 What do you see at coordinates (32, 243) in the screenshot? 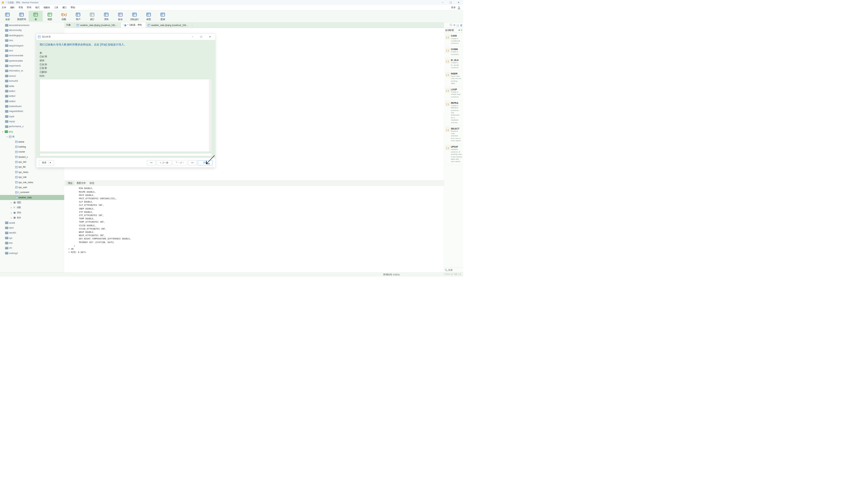
I see `db-test: test` at bounding box center [32, 243].